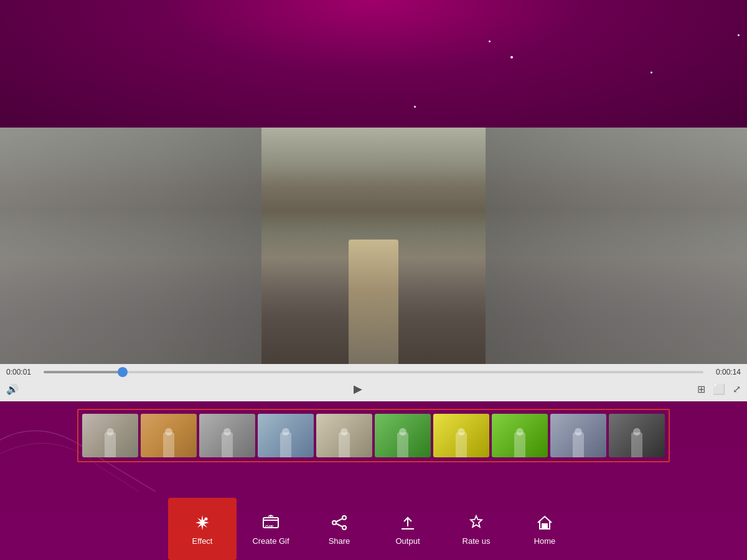  Describe the element at coordinates (12, 390) in the screenshot. I see `volume-button: 🔊` at that location.